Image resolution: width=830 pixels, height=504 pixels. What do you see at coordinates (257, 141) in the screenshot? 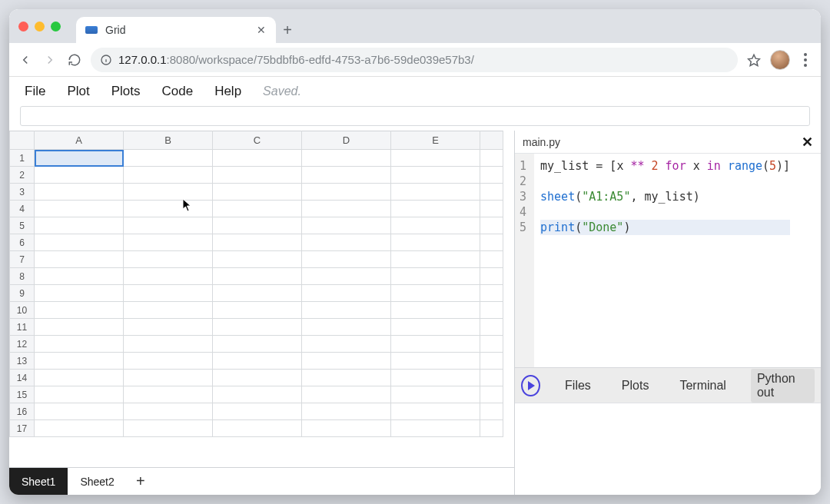
I see `column-header: C` at bounding box center [257, 141].